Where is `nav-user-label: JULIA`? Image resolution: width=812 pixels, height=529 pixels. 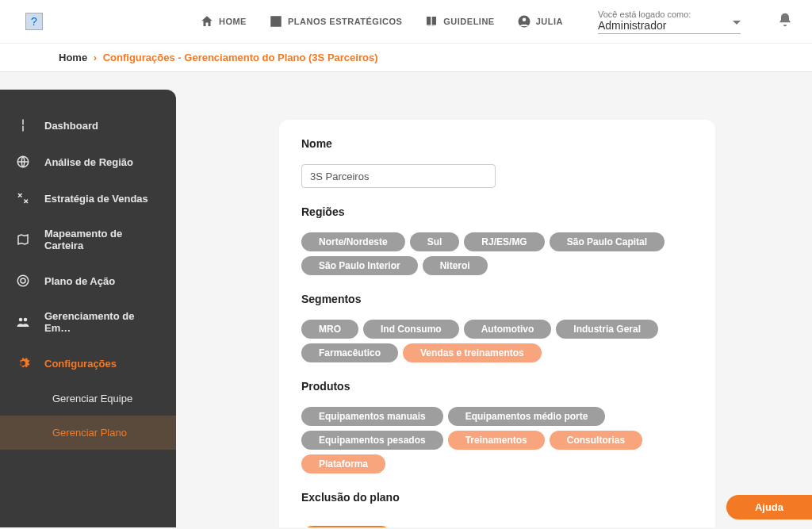 nav-user-label: JULIA is located at coordinates (550, 21).